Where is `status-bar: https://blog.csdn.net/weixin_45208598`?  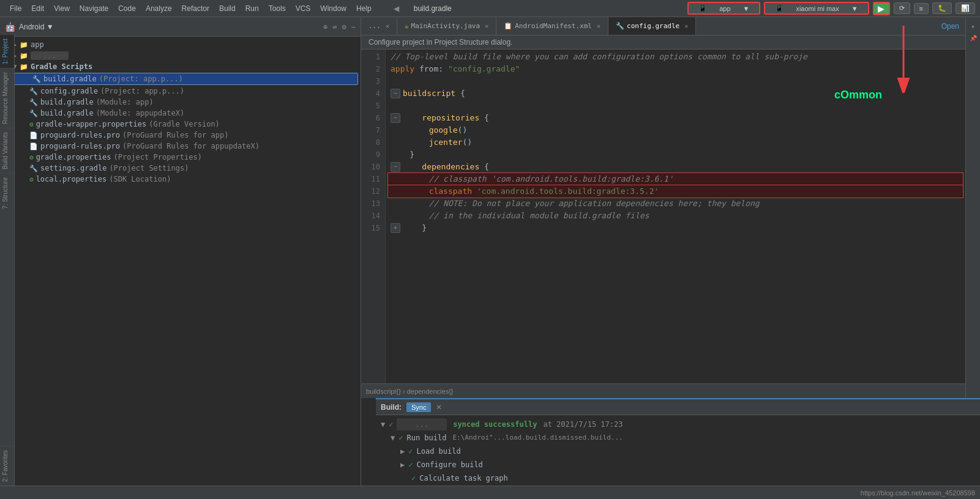
status-bar: https://blog.csdn.net/weixin_45208598 is located at coordinates (490, 492).